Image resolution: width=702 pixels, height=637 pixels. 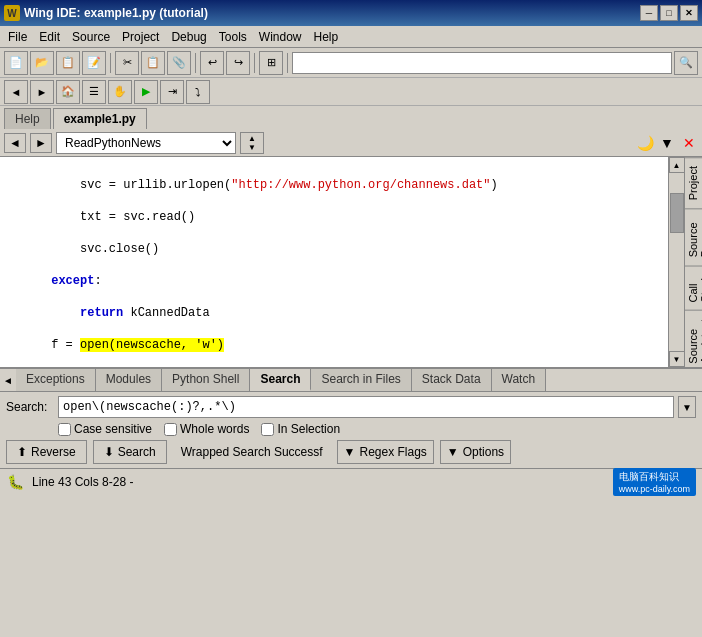 What do you see at coordinates (280, 380) in the screenshot?
I see `bottom-tab-search: Search` at bounding box center [280, 380].